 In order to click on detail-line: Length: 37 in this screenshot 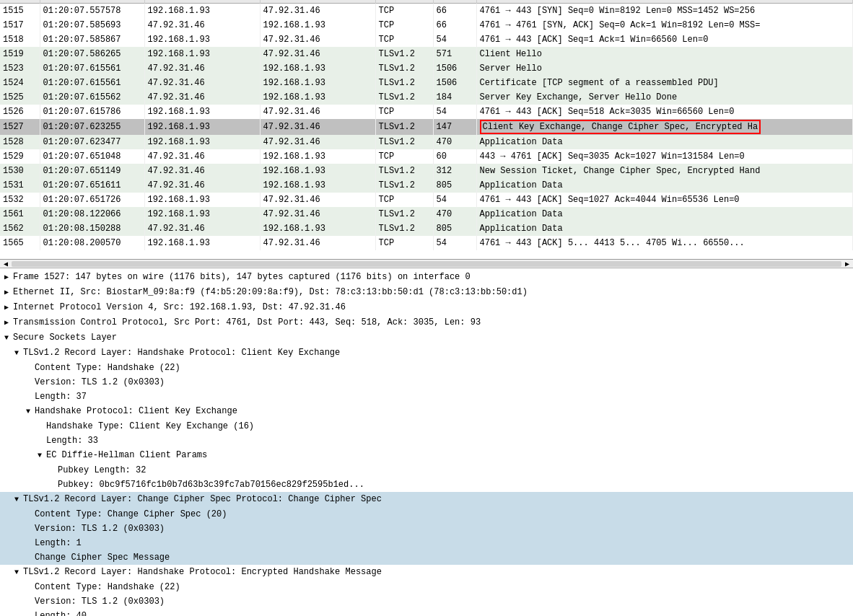, I will do `click(426, 397)`.